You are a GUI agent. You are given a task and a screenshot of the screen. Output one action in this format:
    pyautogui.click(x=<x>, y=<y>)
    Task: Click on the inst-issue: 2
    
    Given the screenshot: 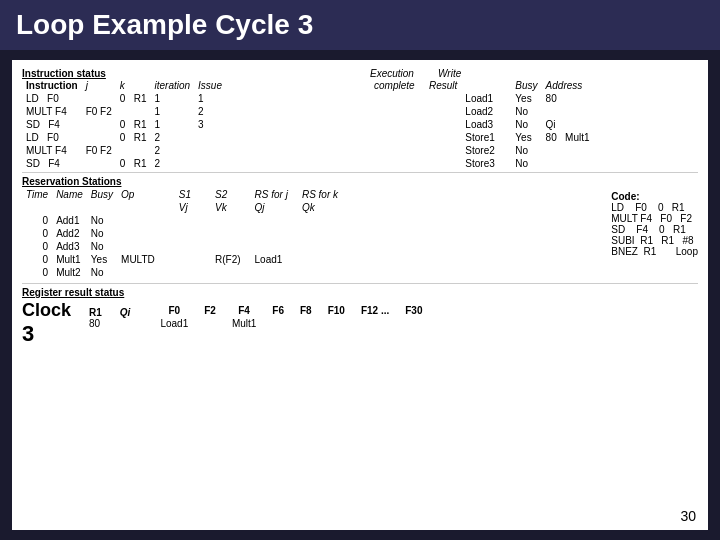 What is the action you would take?
    pyautogui.click(x=210, y=112)
    